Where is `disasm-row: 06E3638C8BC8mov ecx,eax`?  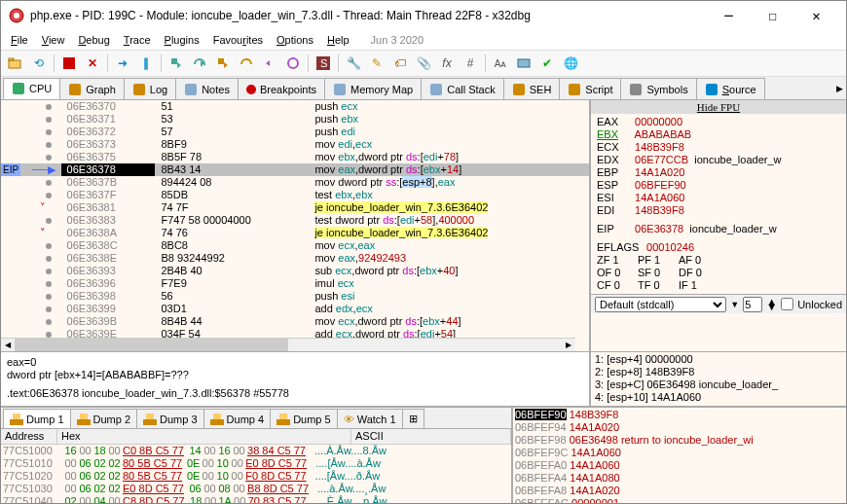 disasm-row: 06E3638C8BC8mov ecx,eax is located at coordinates (295, 245).